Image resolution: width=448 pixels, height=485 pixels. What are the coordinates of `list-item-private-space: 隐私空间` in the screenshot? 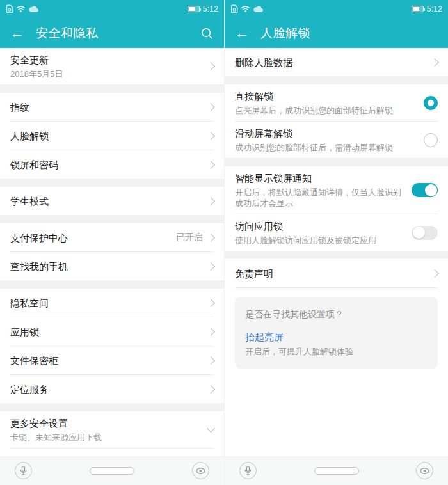 It's located at (112, 303).